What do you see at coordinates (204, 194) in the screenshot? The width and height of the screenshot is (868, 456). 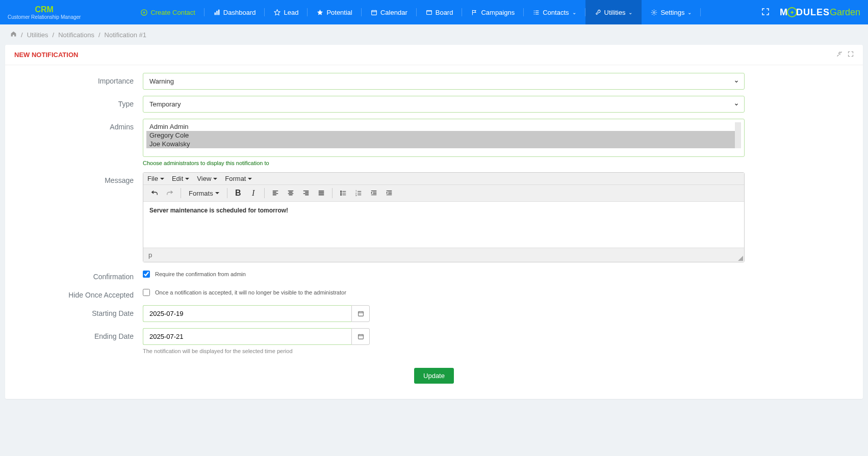 I see `formats-dropdown: Formats` at bounding box center [204, 194].